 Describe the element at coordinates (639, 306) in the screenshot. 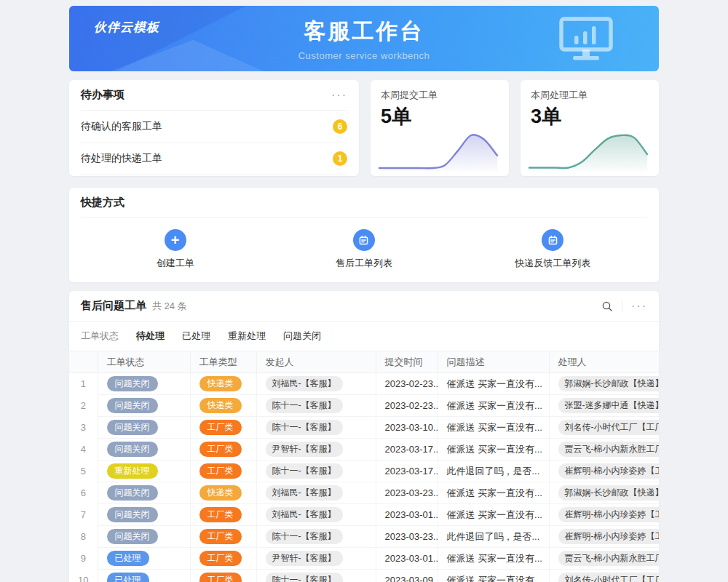

I see `table-more-icon: ···` at that location.